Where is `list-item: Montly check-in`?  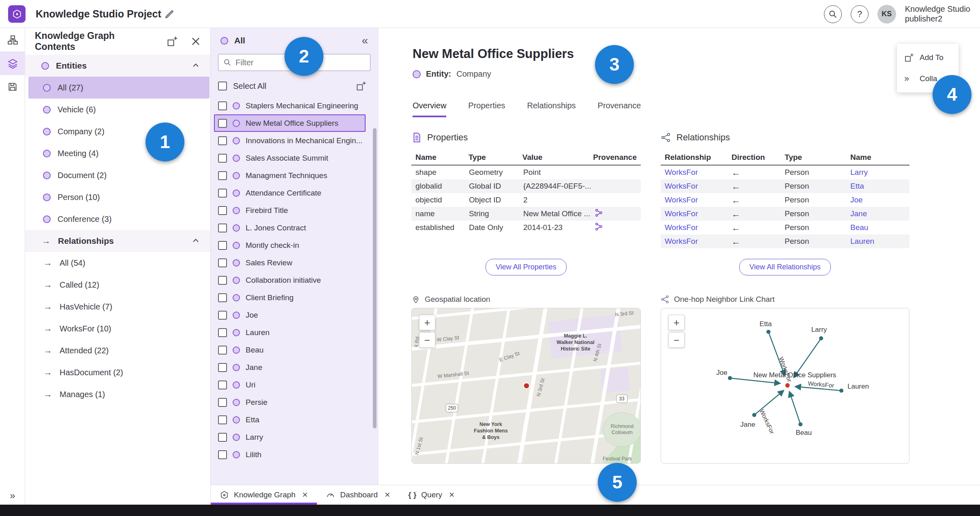
list-item: Montly check-in is located at coordinates (290, 245).